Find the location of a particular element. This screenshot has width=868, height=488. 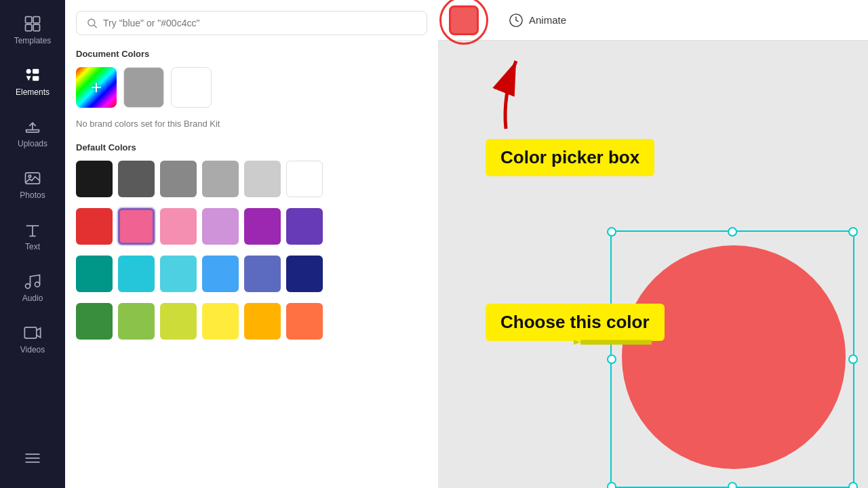

search-input is located at coordinates (260, 23).